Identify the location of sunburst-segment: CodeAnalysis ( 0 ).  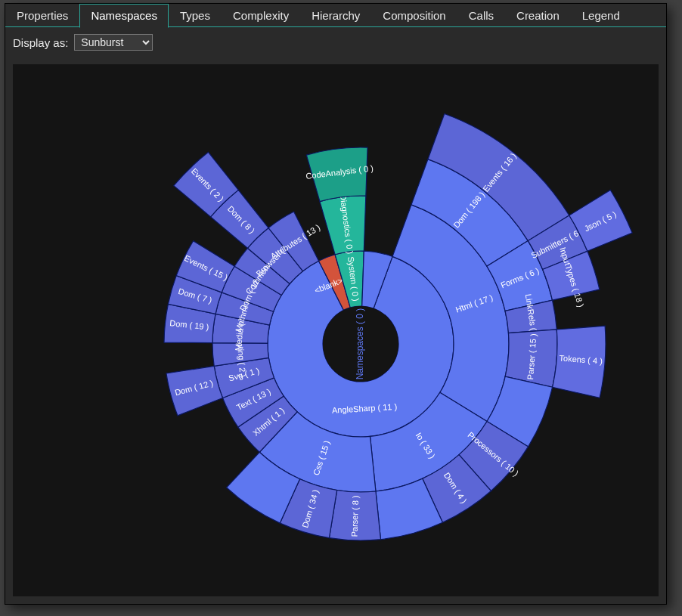
(340, 175).